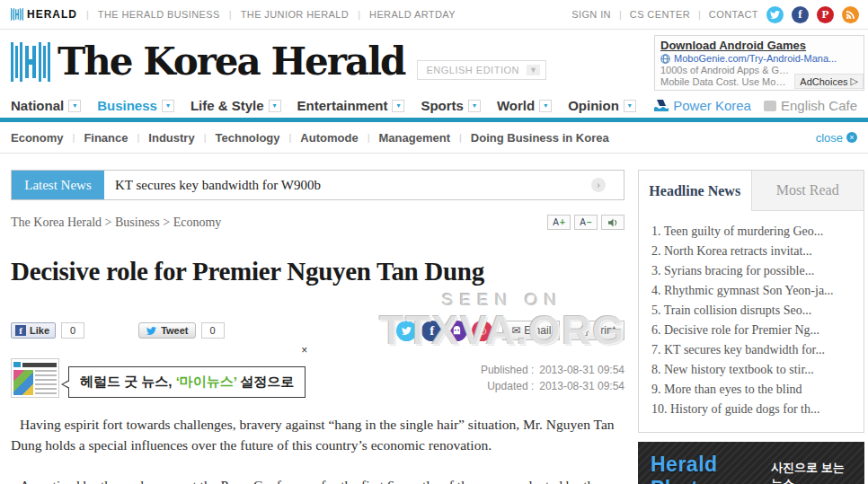  I want to click on bubble-text: 헤럴드 굿 뉴스,, so click(128, 381).